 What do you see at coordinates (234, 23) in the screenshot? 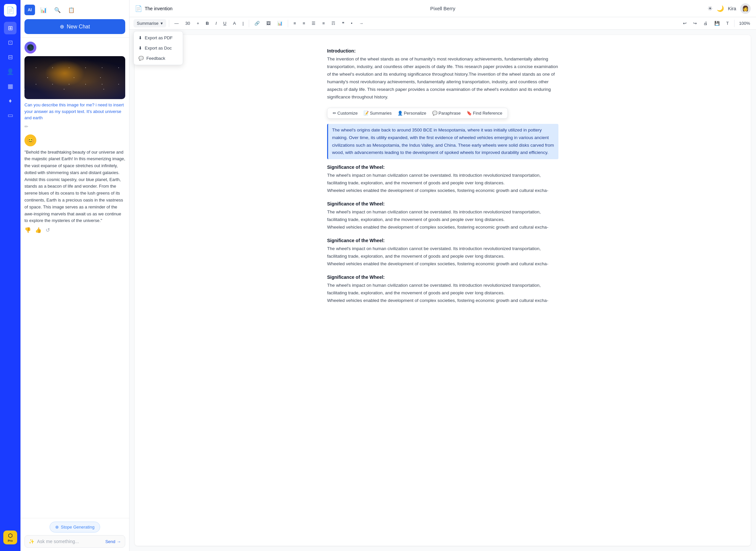
I see `toolbar-color-btn: A` at bounding box center [234, 23].